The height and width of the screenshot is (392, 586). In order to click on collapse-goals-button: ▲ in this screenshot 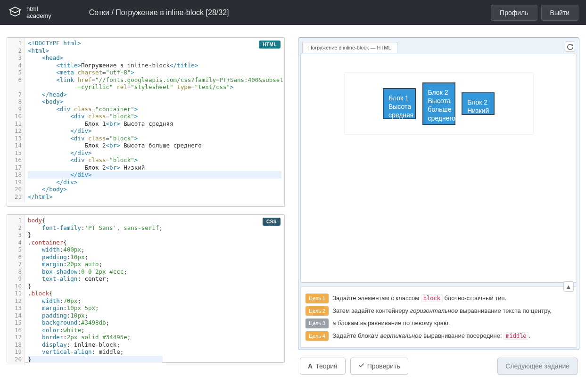, I will do `click(569, 286)`.